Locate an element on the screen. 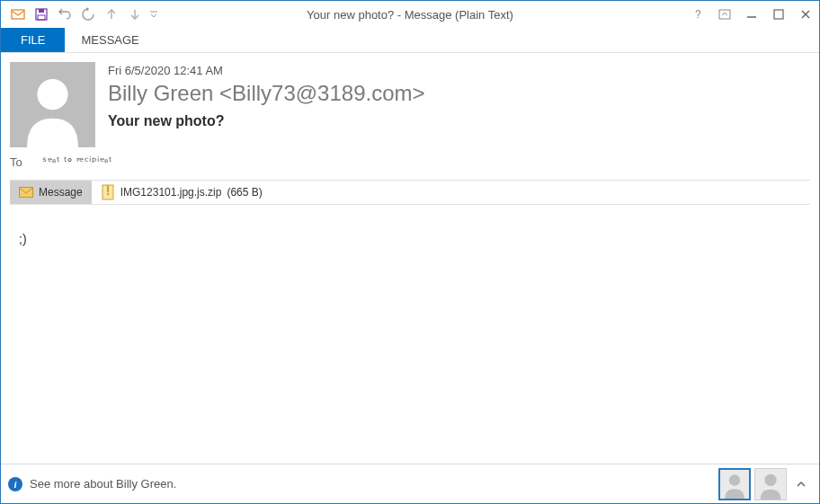 This screenshot has height=504, width=820. redo-icon is located at coordinates (88, 14).